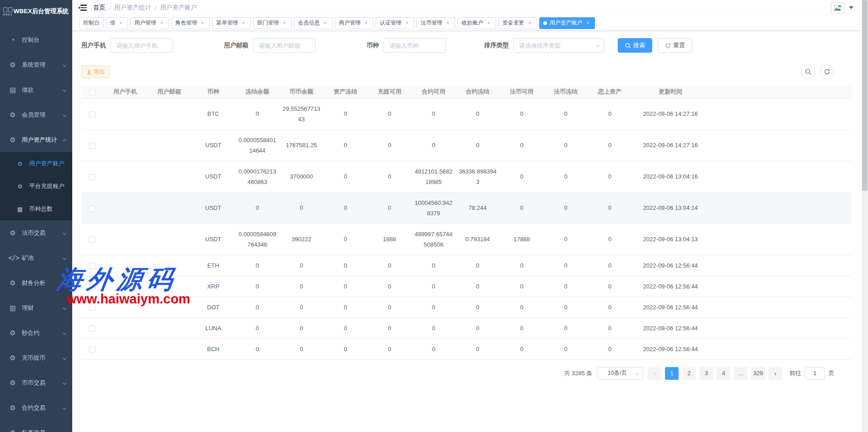  What do you see at coordinates (36, 426) in the screenshot?
I see `sidebar-item-13: ⚙私募交易` at bounding box center [36, 426].